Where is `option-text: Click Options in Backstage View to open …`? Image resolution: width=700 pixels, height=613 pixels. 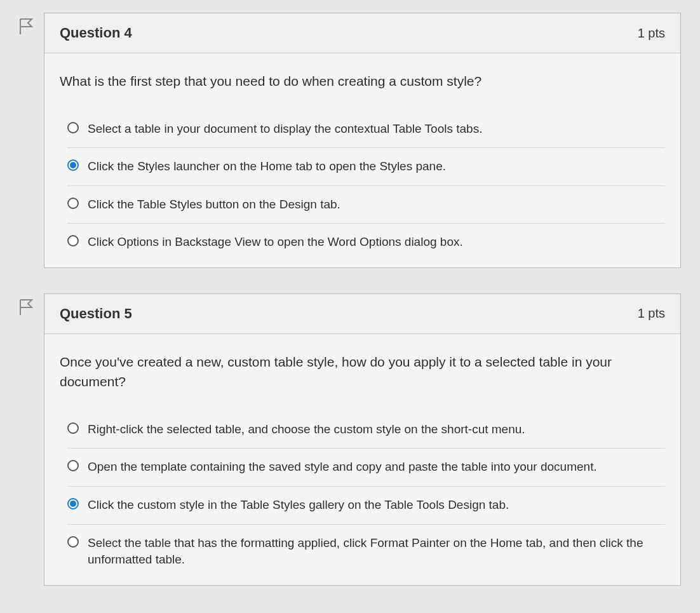 option-text: Click Options in Backstage View to open … is located at coordinates (276, 243).